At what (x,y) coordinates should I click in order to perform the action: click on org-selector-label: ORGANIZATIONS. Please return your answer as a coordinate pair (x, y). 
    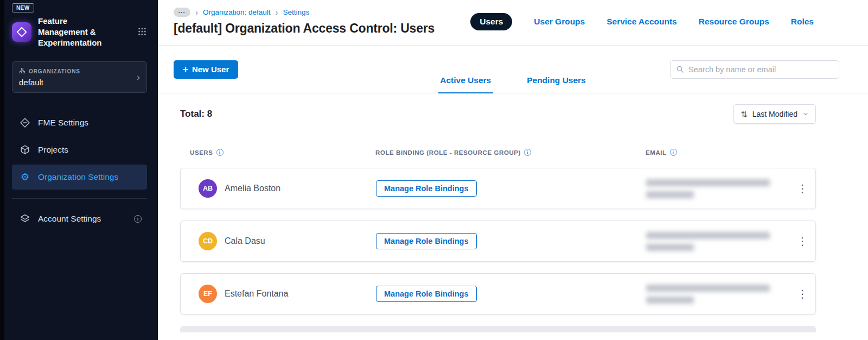
    Looking at the image, I should click on (54, 72).